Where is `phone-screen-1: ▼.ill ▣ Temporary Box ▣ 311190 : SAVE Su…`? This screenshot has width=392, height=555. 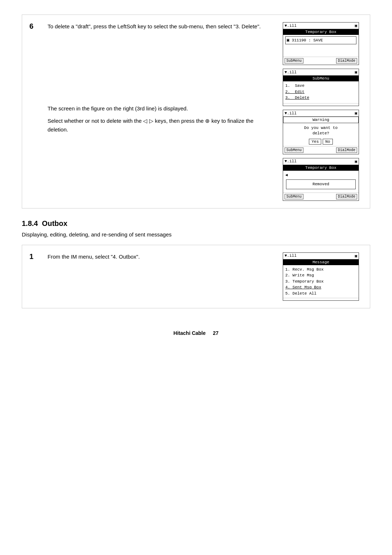 phone-screen-1: ▼.ill ▣ Temporary Box ▣ 311190 : SAVE Su… is located at coordinates (321, 44).